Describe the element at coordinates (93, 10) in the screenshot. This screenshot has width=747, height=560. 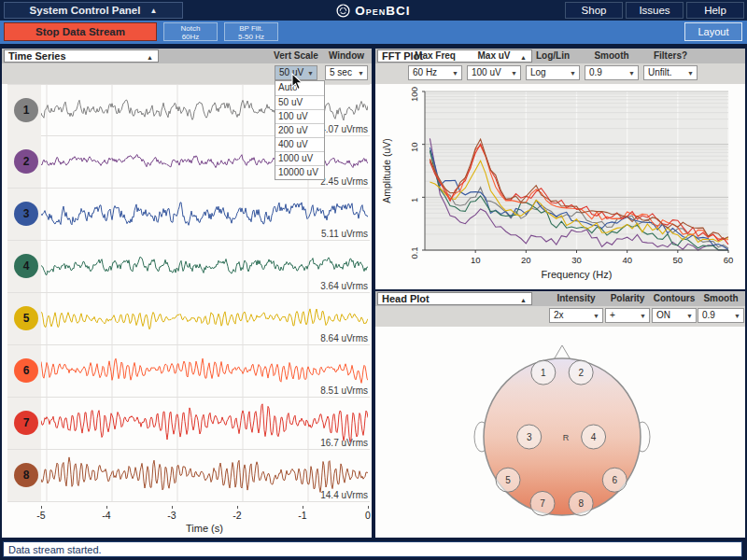
I see `system-control-panel-button: System Control Panel ▲` at that location.